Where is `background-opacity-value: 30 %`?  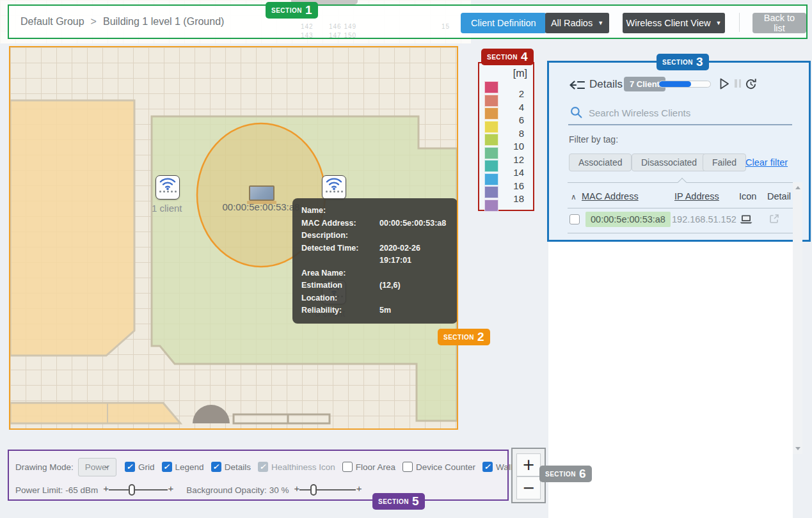
background-opacity-value: 30 % is located at coordinates (279, 490).